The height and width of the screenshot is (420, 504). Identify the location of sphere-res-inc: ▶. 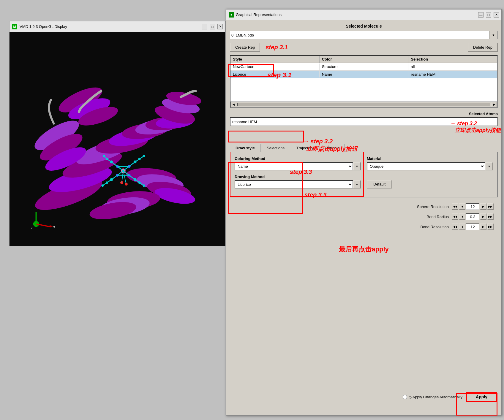
(483, 207).